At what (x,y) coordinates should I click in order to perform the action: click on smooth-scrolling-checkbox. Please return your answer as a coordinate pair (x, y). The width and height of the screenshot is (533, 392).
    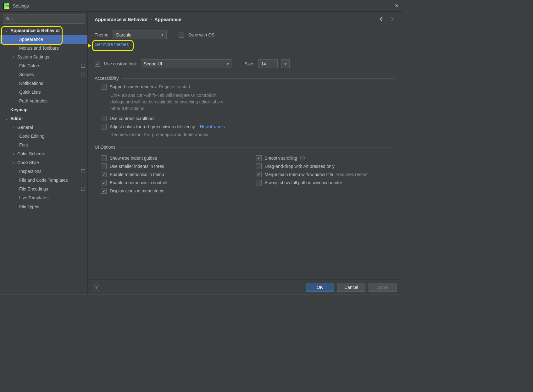
    Looking at the image, I should click on (259, 158).